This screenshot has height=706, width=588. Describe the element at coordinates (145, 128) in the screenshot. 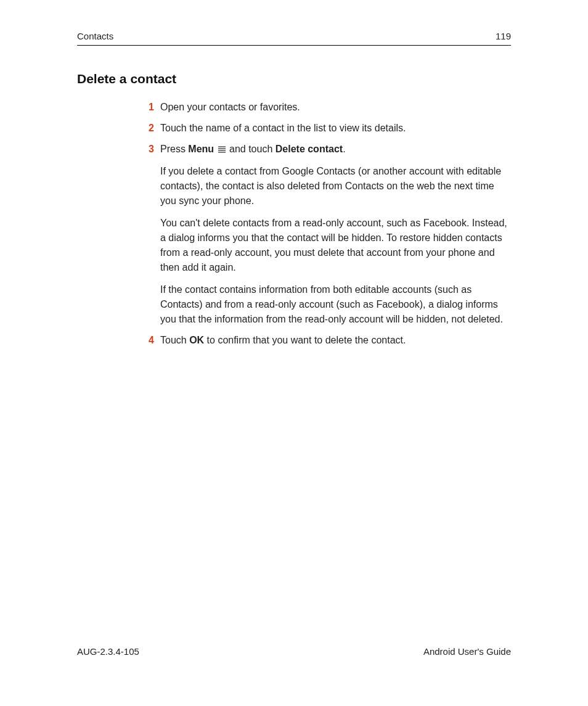

I see `step-number: 2` at that location.